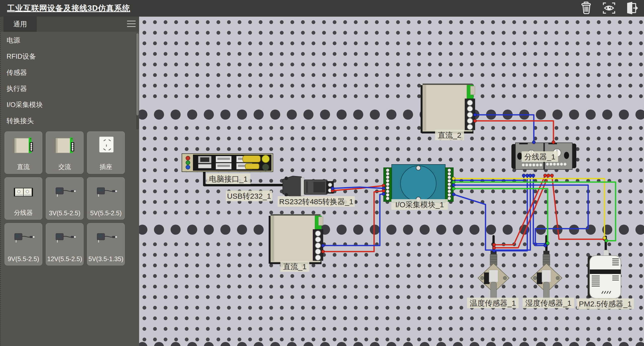 This screenshot has width=644, height=346. I want to click on device-card-插座: 插座, so click(106, 153).